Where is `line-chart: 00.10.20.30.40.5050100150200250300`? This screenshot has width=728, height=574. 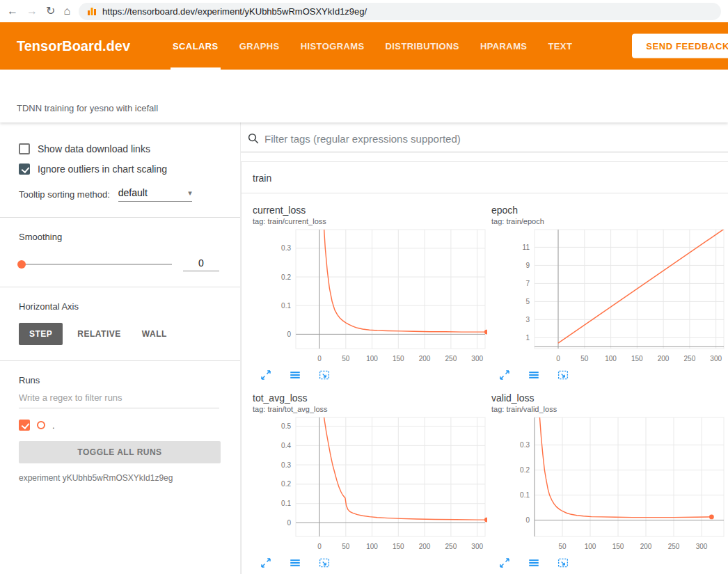
line-chart: 00.10.20.30.40.5050100150200250300 is located at coordinates (370, 485).